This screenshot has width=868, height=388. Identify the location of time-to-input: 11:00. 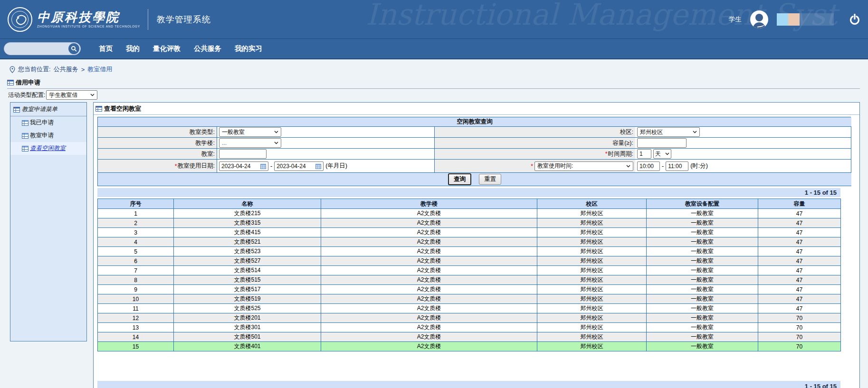
(677, 166).